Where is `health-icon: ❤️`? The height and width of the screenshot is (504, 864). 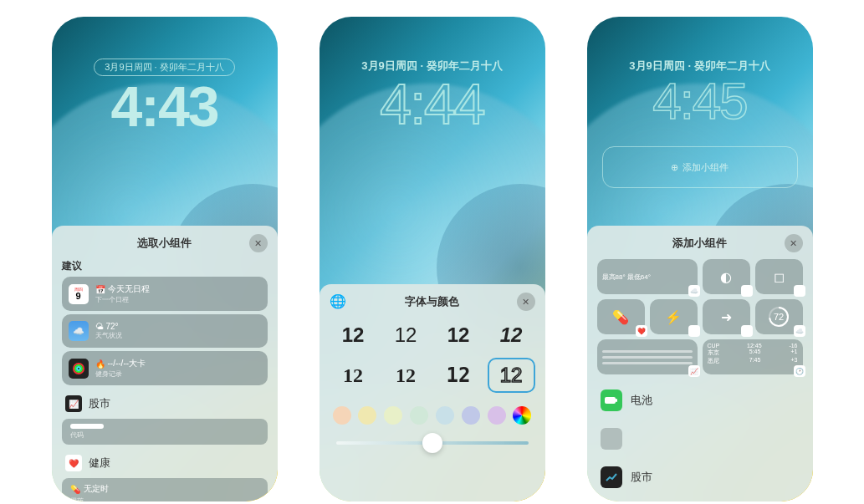
health-icon: ❤️ is located at coordinates (74, 463).